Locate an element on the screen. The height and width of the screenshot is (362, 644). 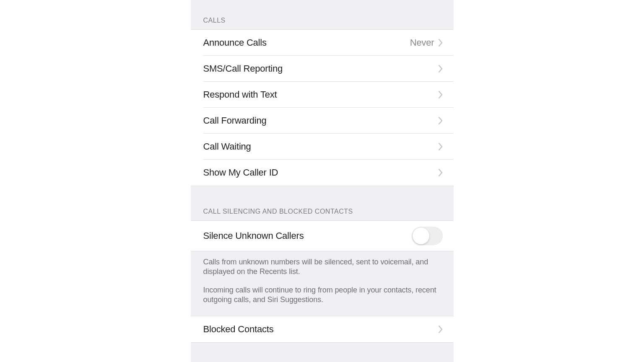
section-header-silencing: CALL SILENCING AND BLOCKED CONTACTS is located at coordinates (322, 203).